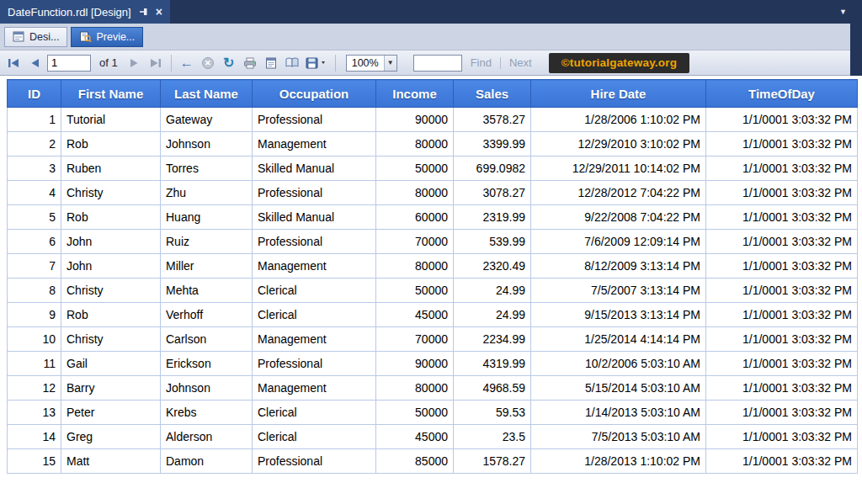 The width and height of the screenshot is (862, 504). I want to click on column-header-timeofday: TimeOfDay, so click(782, 94).